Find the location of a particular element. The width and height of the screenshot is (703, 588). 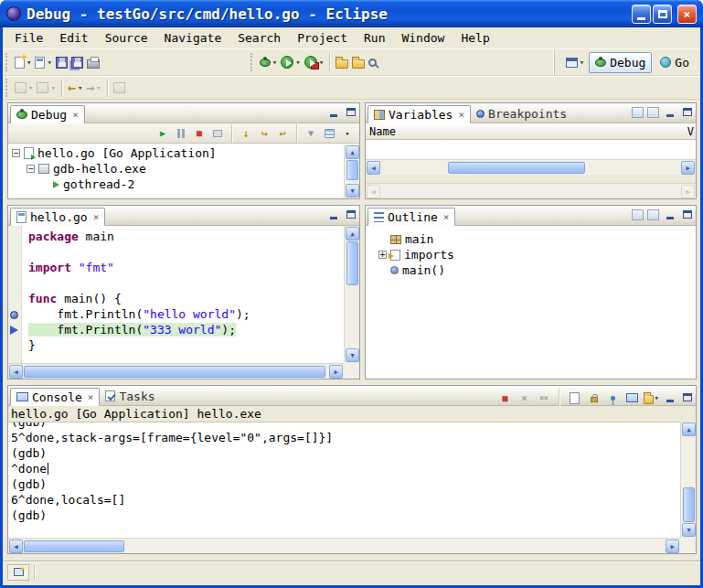

resume-button: ▶ is located at coordinates (163, 134).